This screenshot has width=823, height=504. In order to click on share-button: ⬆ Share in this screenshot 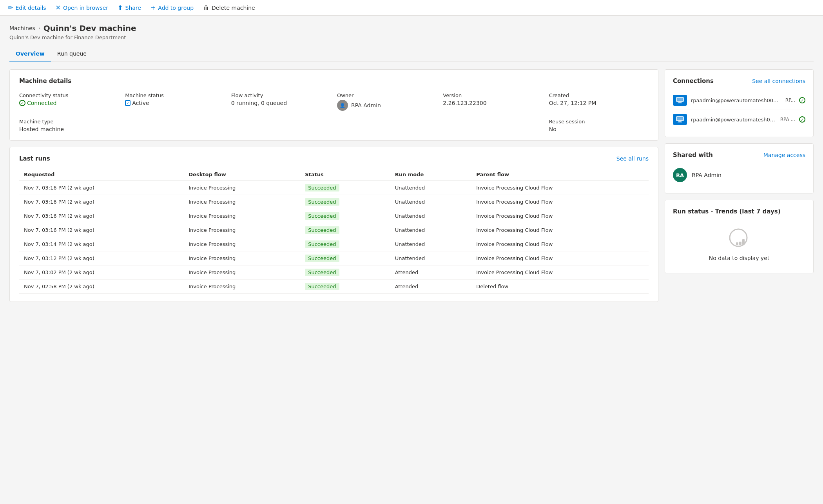, I will do `click(129, 8)`.